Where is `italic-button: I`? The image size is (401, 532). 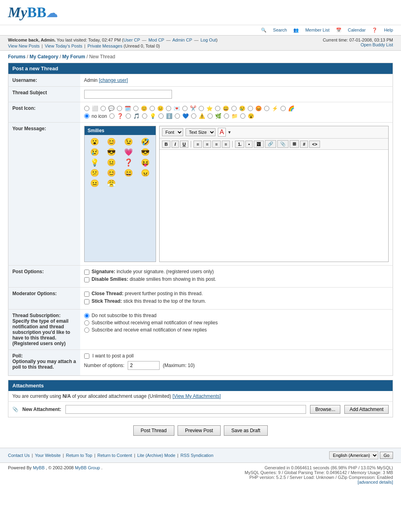
italic-button: I is located at coordinates (175, 144).